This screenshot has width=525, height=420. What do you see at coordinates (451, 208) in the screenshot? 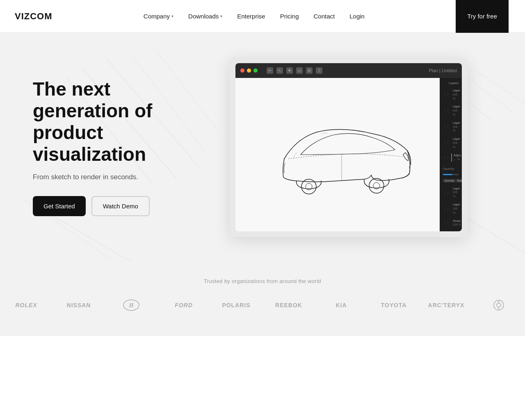
I see `panel-layer-6: ⋮⋮ Layer000 %` at bounding box center [451, 208].